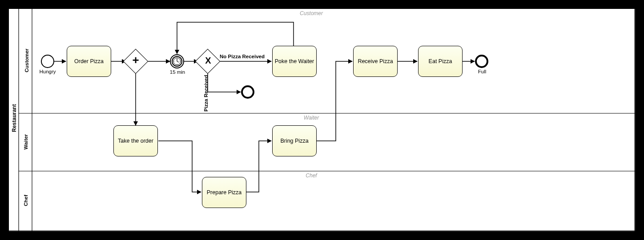 The image size is (644, 240). I want to click on task-label: Bring Pizza, so click(294, 141).